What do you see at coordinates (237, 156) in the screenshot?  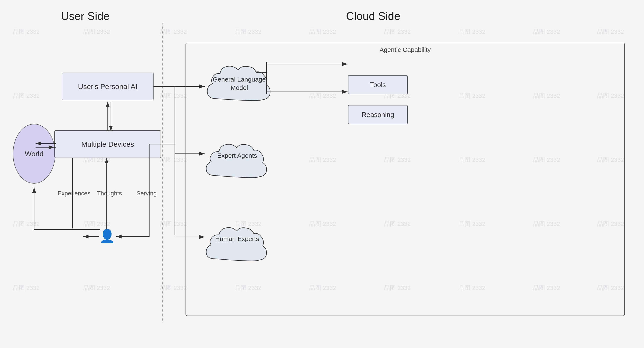 I see `expert-agents-label: Expert Agents` at bounding box center [237, 156].